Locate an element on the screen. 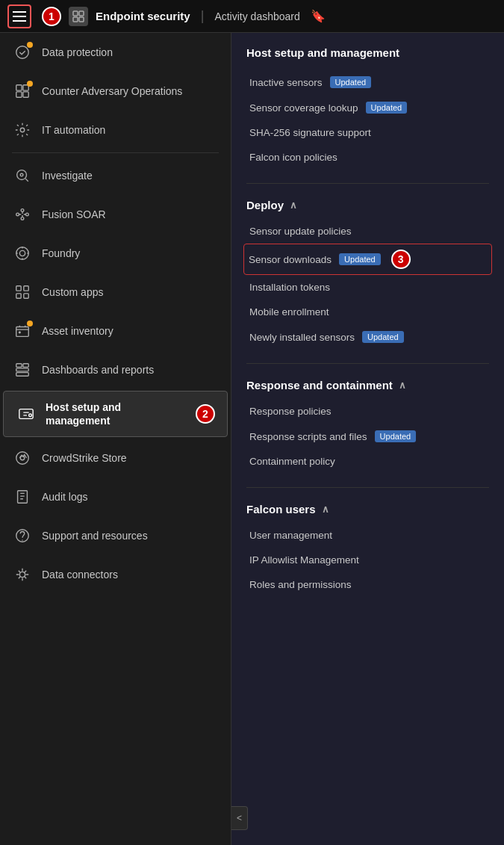 Image resolution: width=504 pixels, height=845 pixels. investigate-icon is located at coordinates (22, 176).